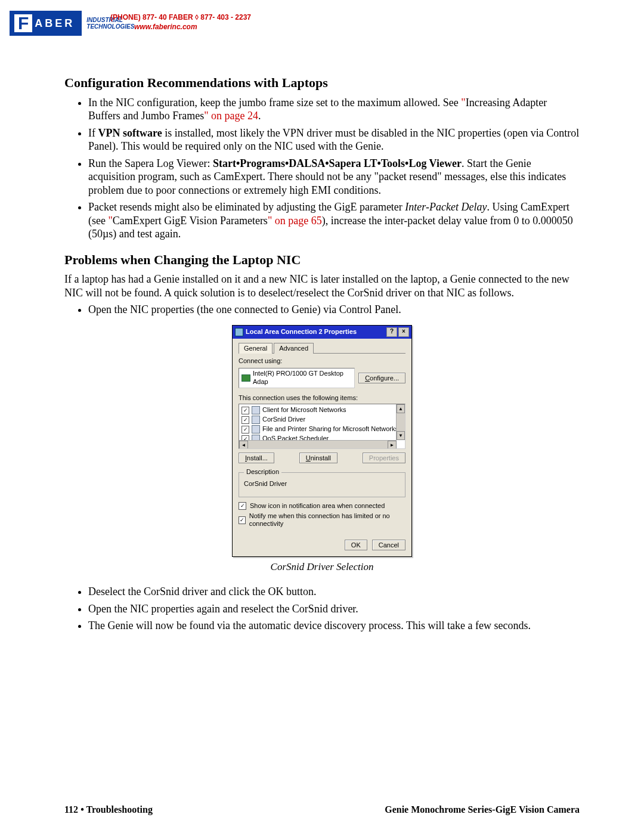  Describe the element at coordinates (401, 409) in the screenshot. I see `scroll-up-icon: ▲` at that location.